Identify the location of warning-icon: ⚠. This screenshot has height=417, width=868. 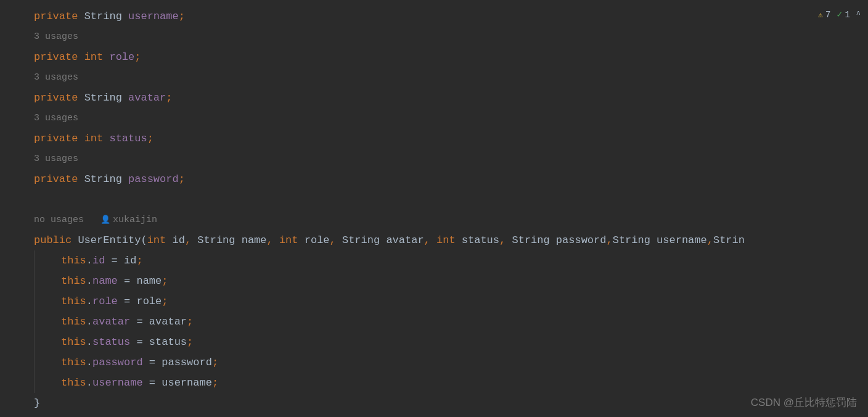
(821, 15).